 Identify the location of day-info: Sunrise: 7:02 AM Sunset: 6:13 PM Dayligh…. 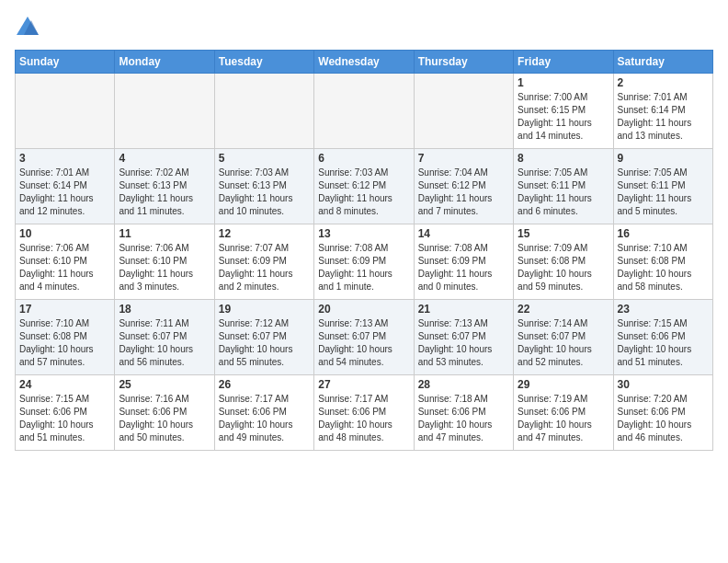
(164, 192).